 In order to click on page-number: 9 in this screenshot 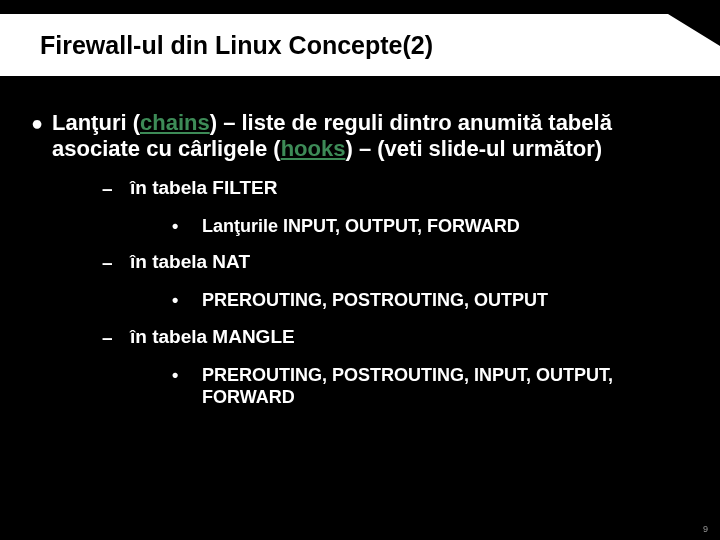, I will do `click(706, 529)`.